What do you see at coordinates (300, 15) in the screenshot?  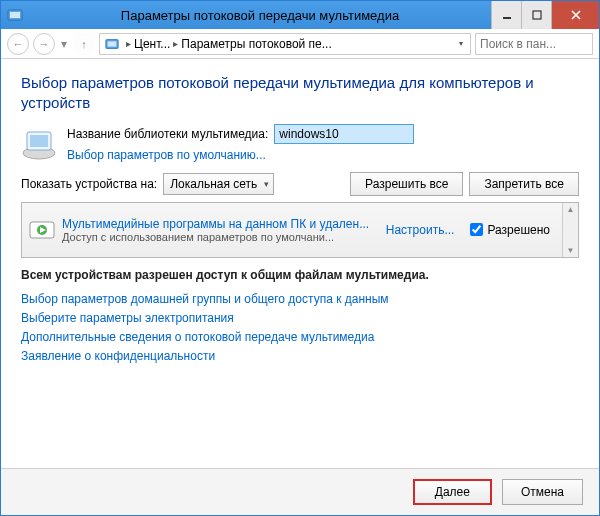 I see `titlebar: Параметры потоковой передачи мультимедиа` at bounding box center [300, 15].